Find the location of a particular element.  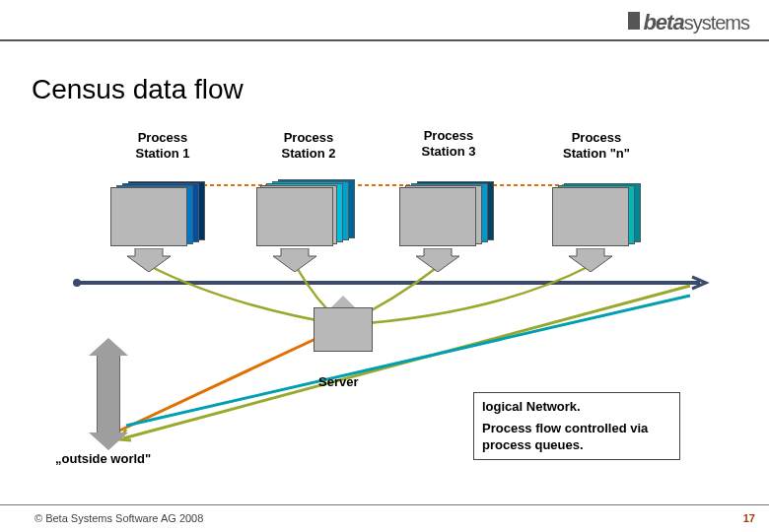

station-1-stack is located at coordinates (149, 229).